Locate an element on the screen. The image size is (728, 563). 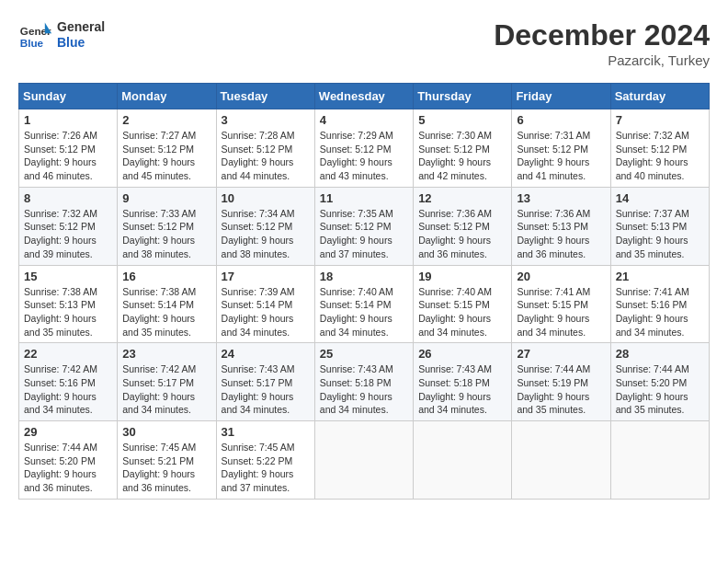
logo-general: General is located at coordinates (81, 28).